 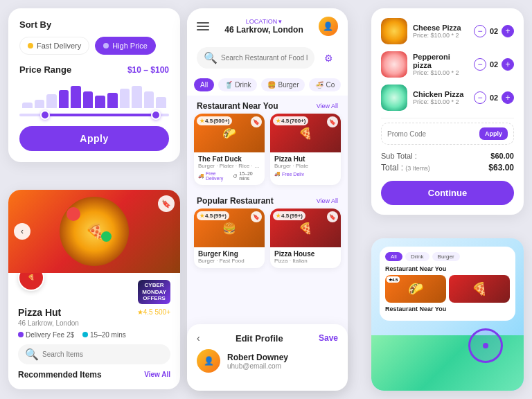 I want to click on search-box: 🔍, so click(x=256, y=58).